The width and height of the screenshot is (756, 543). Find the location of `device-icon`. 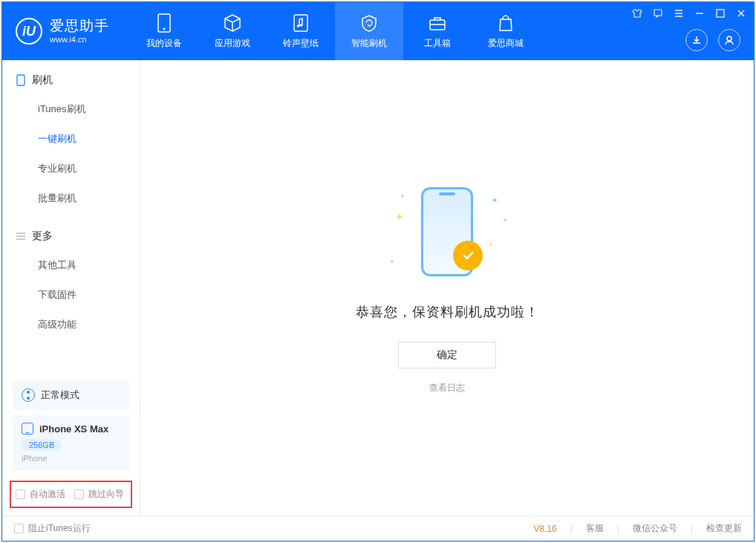

device-icon is located at coordinates (164, 23).